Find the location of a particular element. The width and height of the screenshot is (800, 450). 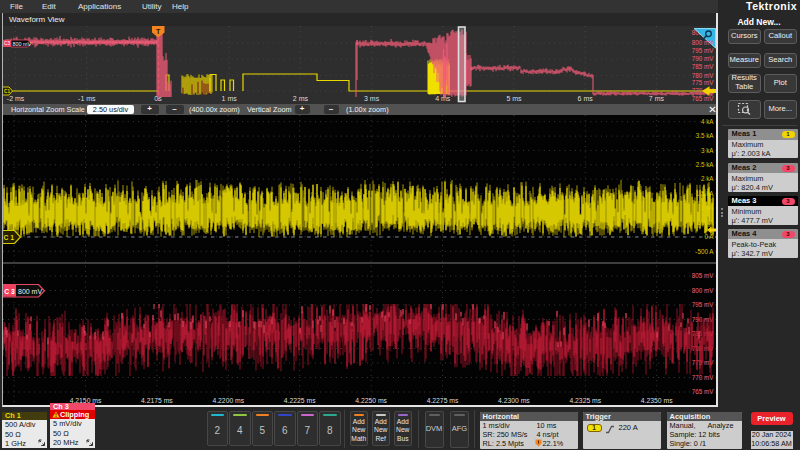

svg-text: 4.2250 ms is located at coordinates (371, 400).